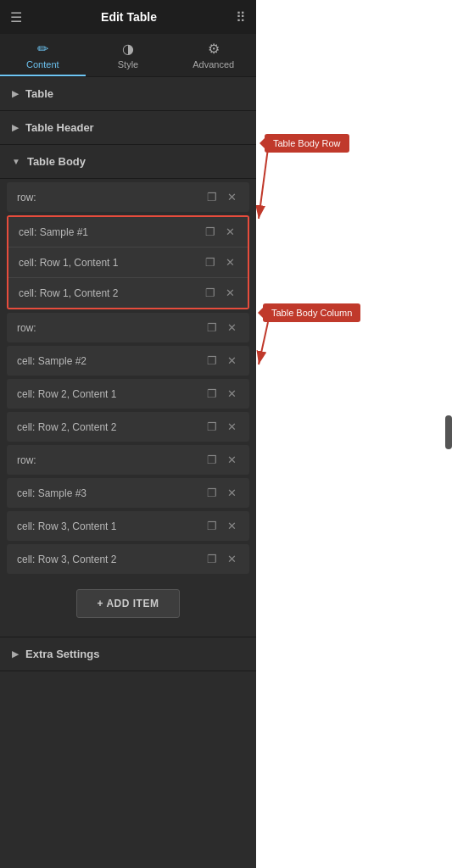  I want to click on tab-style: ◑ Style, so click(129, 55).